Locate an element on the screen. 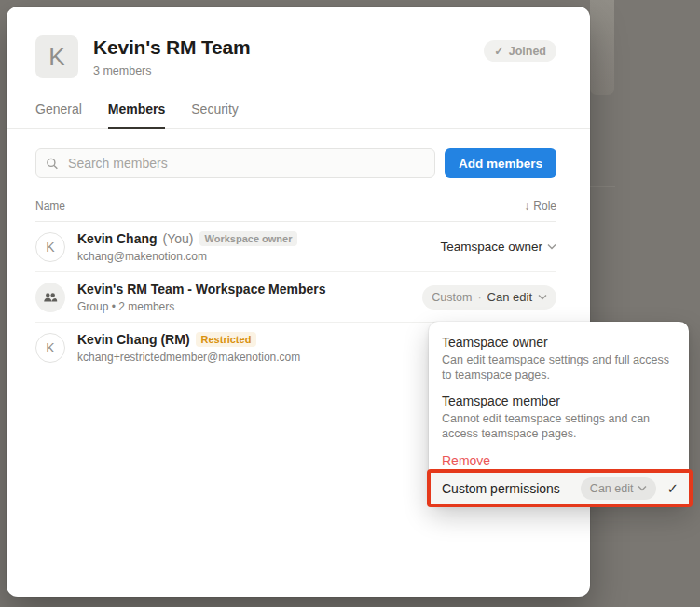 The width and height of the screenshot is (700, 607). avatar is located at coordinates (50, 297).